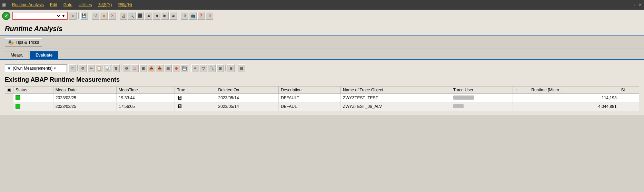 The width and height of the screenshot is (644, 192). I want to click on col-description: Description, so click(310, 90).